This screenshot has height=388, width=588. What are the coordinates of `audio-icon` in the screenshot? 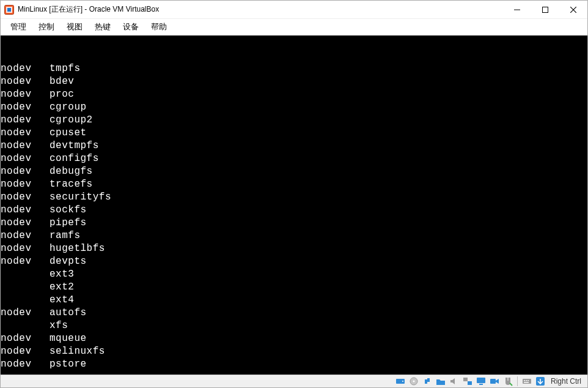 It's located at (454, 381).